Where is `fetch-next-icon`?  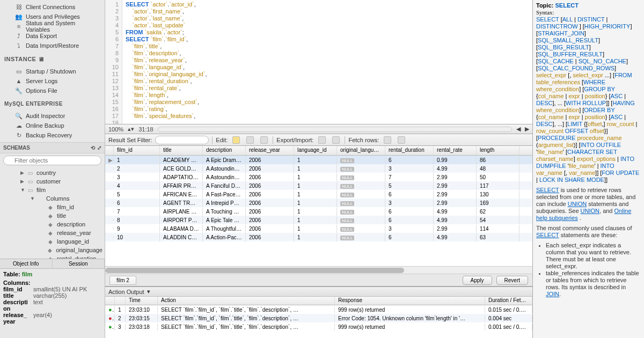
fetch-next-icon is located at coordinates (387, 140).